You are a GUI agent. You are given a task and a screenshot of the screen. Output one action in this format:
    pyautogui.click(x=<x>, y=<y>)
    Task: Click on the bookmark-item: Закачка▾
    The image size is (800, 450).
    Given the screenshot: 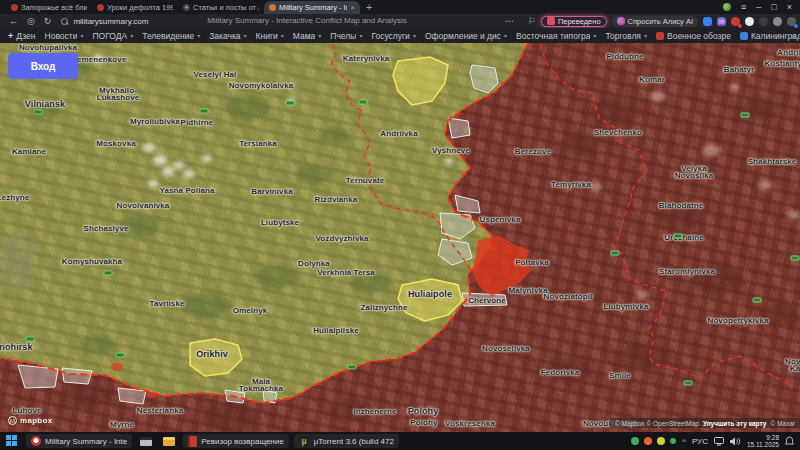 What is the action you would take?
    pyautogui.click(x=228, y=36)
    